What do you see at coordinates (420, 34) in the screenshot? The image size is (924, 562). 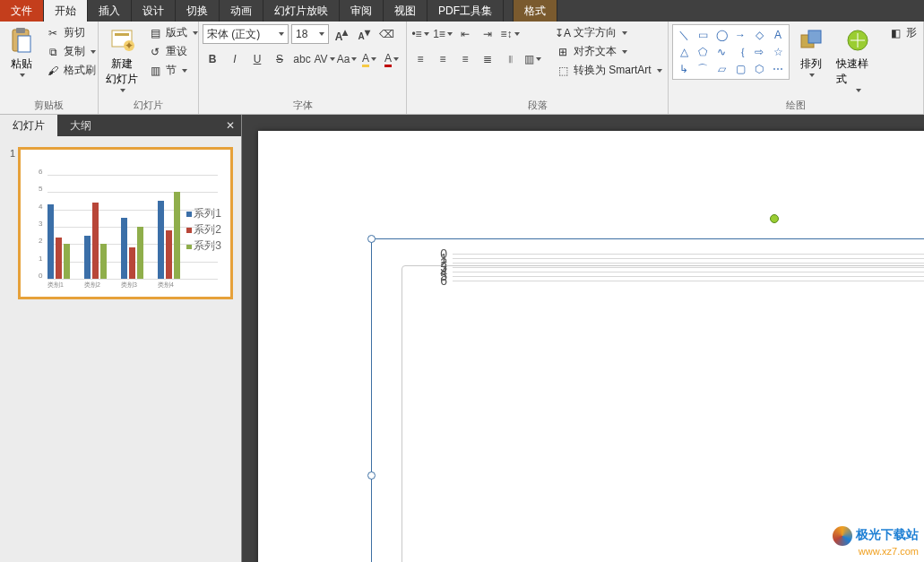 I see `bullets-button: •≡` at bounding box center [420, 34].